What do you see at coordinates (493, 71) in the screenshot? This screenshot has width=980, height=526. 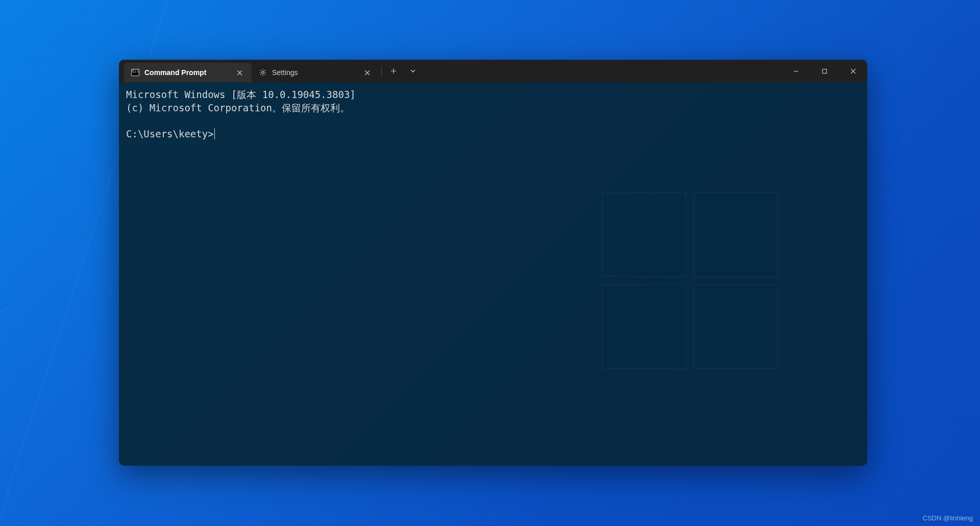 I see `titlebar: Command Prompt Settings` at bounding box center [493, 71].